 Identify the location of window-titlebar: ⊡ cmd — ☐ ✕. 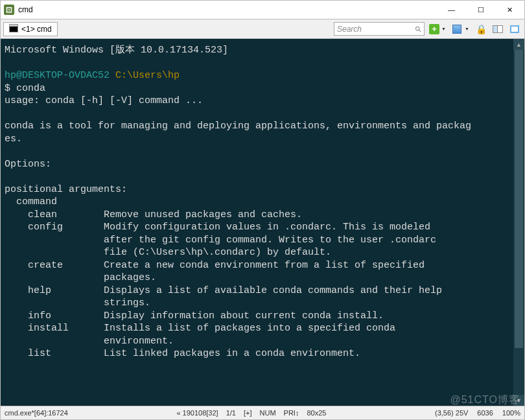
(262, 10).